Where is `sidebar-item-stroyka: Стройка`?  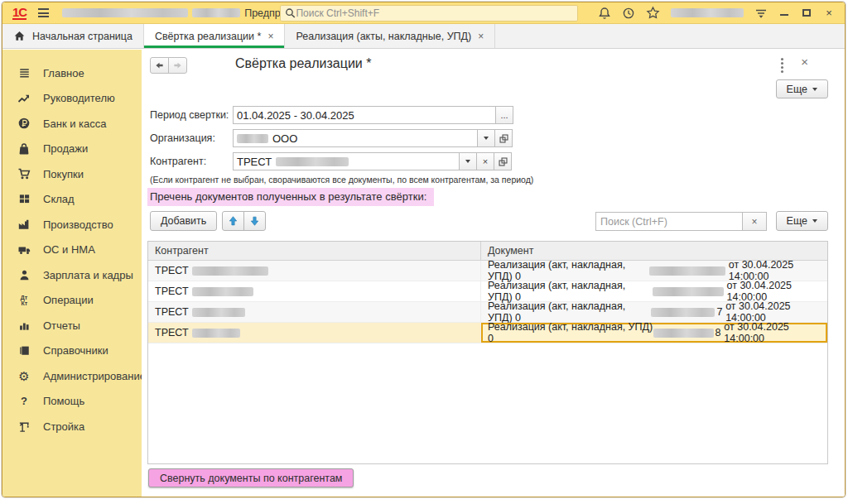 sidebar-item-stroyka: Стройка is located at coordinates (72, 427).